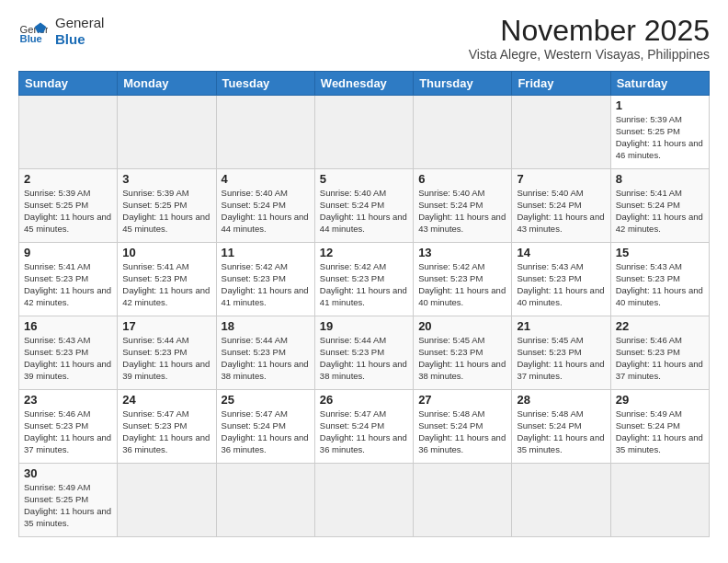 The width and height of the screenshot is (728, 563). What do you see at coordinates (589, 54) in the screenshot?
I see `location-subtitle: Vista Alegre, Western Visayas, Philippin…` at bounding box center [589, 54].